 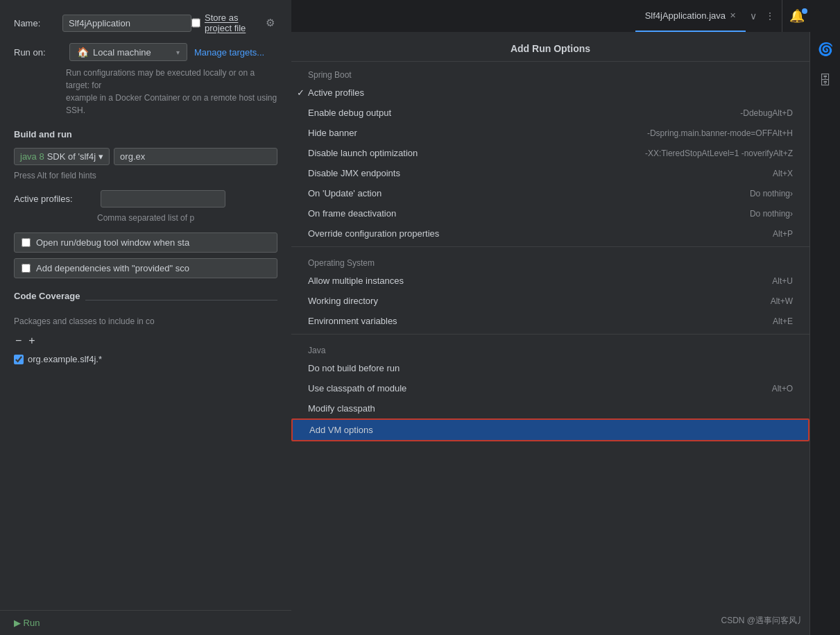 I want to click on no-build-label: Do not build before run, so click(x=551, y=368).